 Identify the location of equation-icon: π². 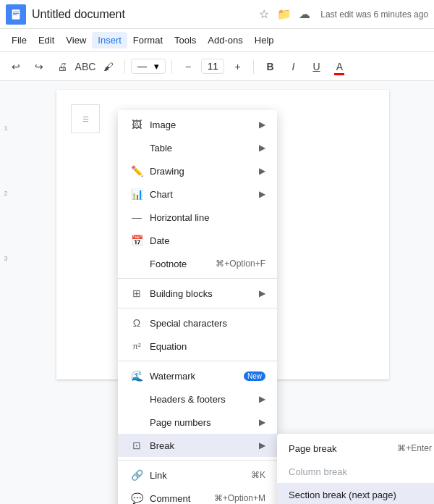
(137, 346).